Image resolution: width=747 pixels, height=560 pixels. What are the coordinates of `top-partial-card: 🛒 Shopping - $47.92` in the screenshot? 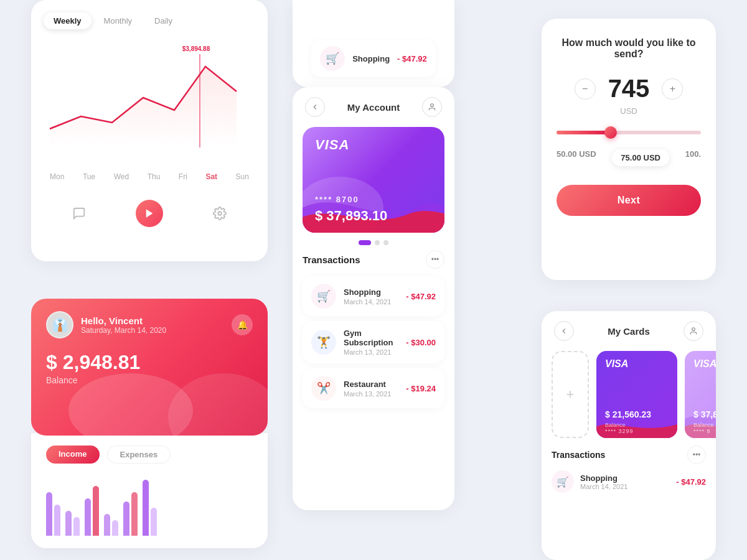 It's located at (374, 44).